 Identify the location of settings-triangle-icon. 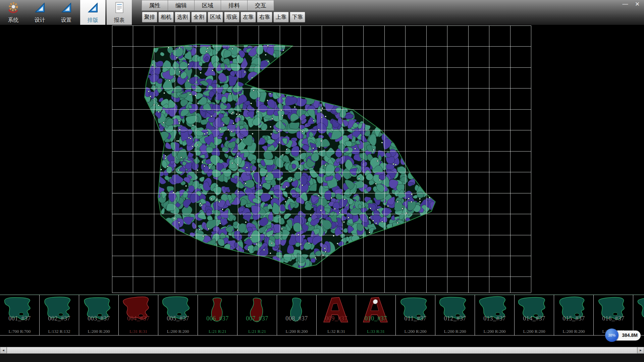
(66, 8).